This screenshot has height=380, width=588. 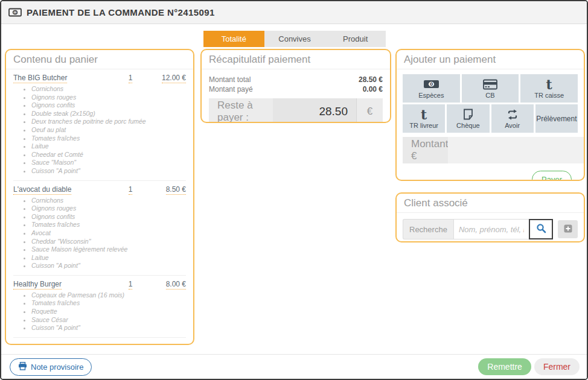 What do you see at coordinates (490, 125) in the screenshot?
I see `payment-body: 0 Espèces CB` at bounding box center [490, 125].